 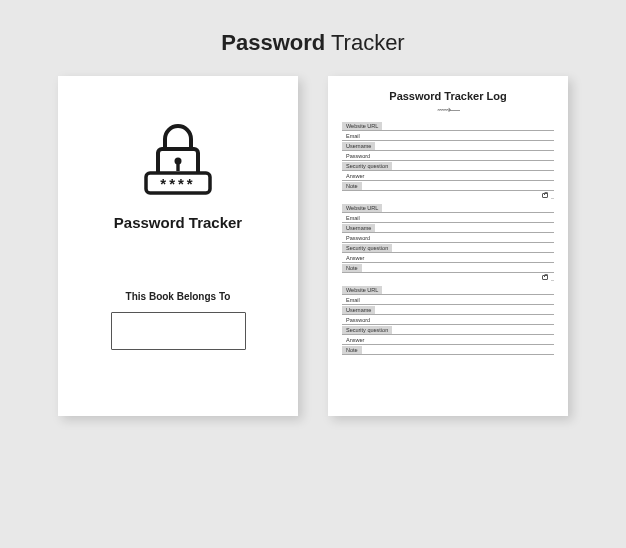 What do you see at coordinates (273, 42) in the screenshot?
I see `title-bold: Password` at bounding box center [273, 42].